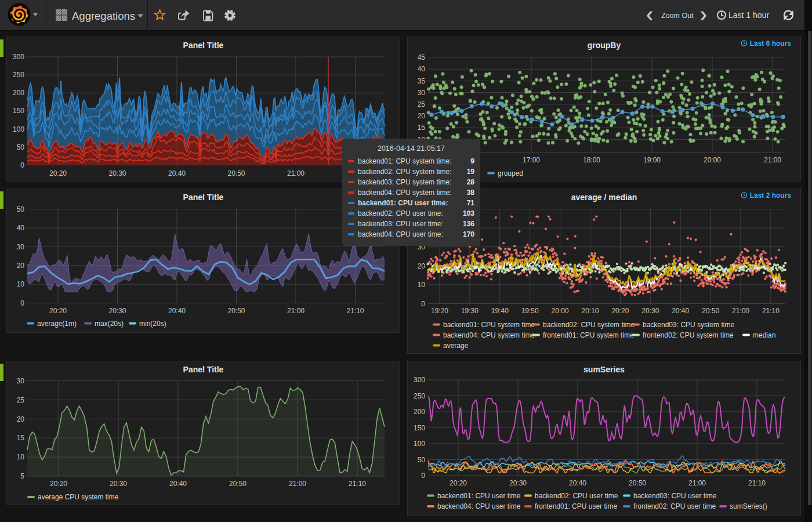 This screenshot has width=812, height=522. Describe the element at coordinates (78, 497) in the screenshot. I see `svg-text: average CPU system time` at that location.